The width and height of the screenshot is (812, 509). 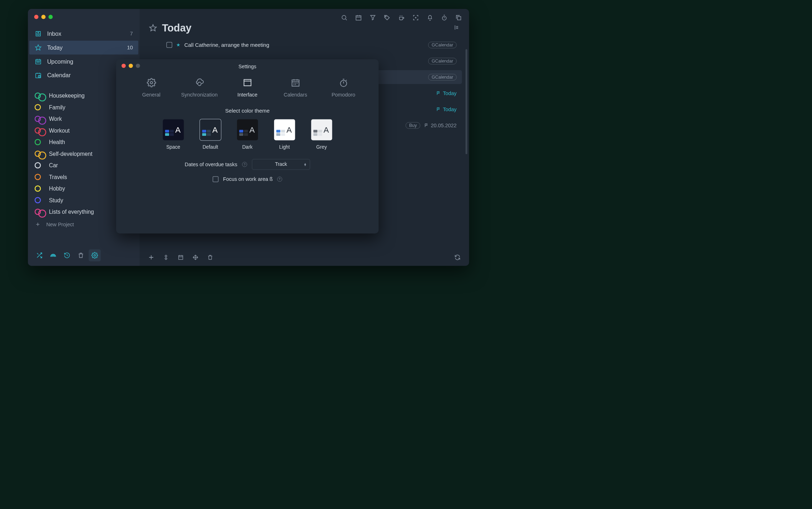 I want to click on minimize-modal-button, so click(x=131, y=66).